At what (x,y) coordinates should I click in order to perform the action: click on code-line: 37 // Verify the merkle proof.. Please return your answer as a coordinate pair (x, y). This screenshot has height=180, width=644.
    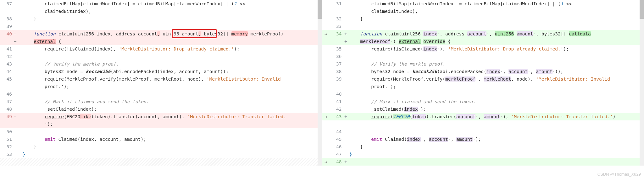
    Looking at the image, I should click on (483, 64).